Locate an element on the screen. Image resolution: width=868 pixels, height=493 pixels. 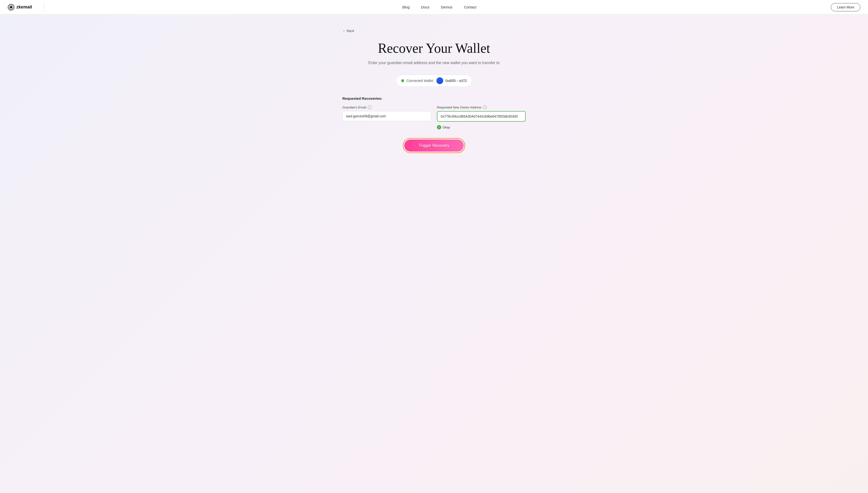
trigger-recovery-wrapper: Trigger Recovery is located at coordinates (434, 146).